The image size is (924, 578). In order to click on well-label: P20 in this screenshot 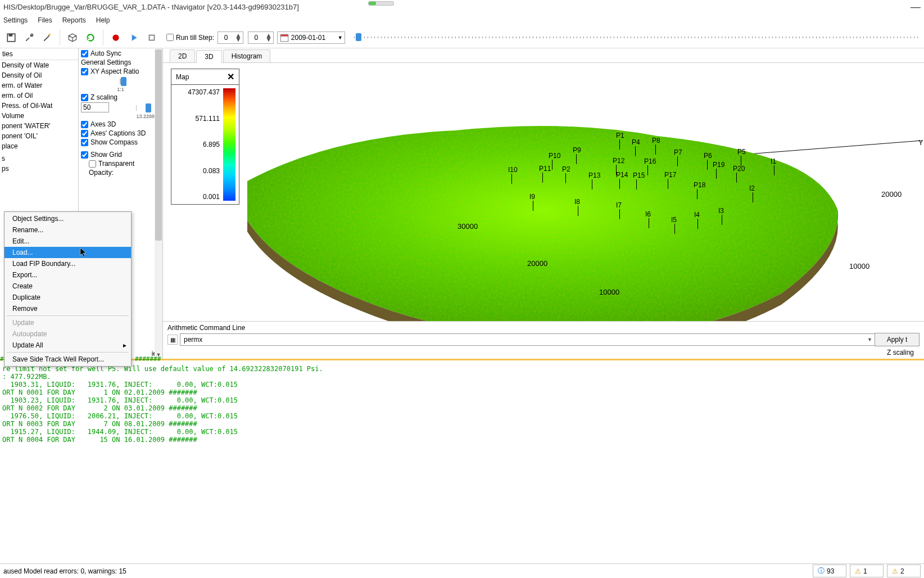, I will do `click(739, 169)`.